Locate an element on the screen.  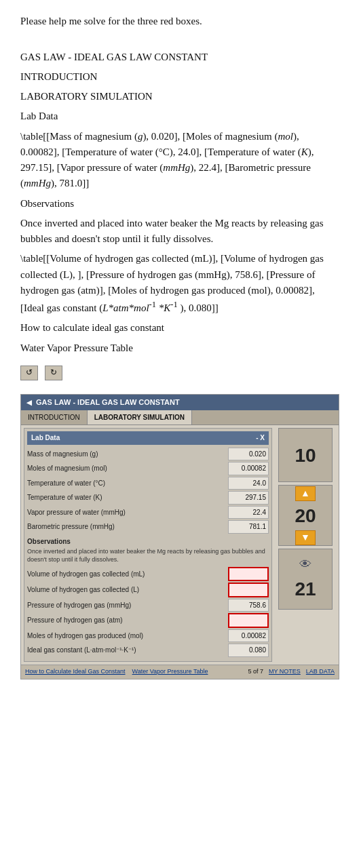
scale-value-2: 21 is located at coordinates (305, 589).